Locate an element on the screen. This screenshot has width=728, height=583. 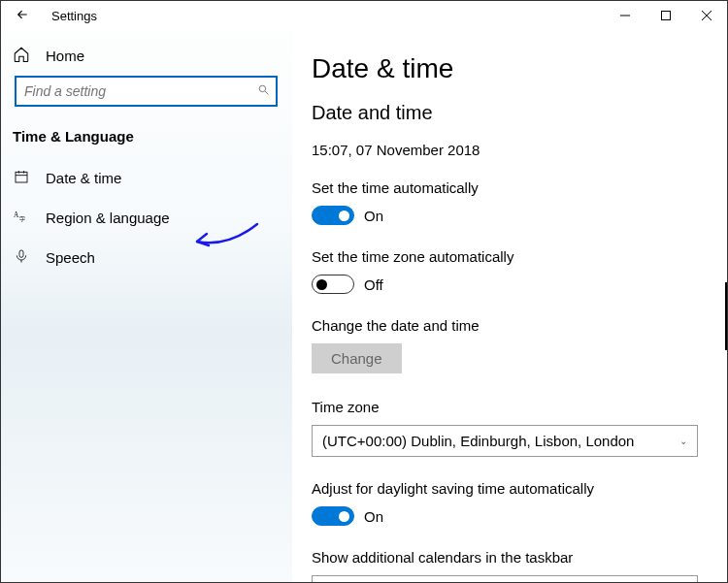
sidebar-item-date-time: Date & time is located at coordinates (146, 178).